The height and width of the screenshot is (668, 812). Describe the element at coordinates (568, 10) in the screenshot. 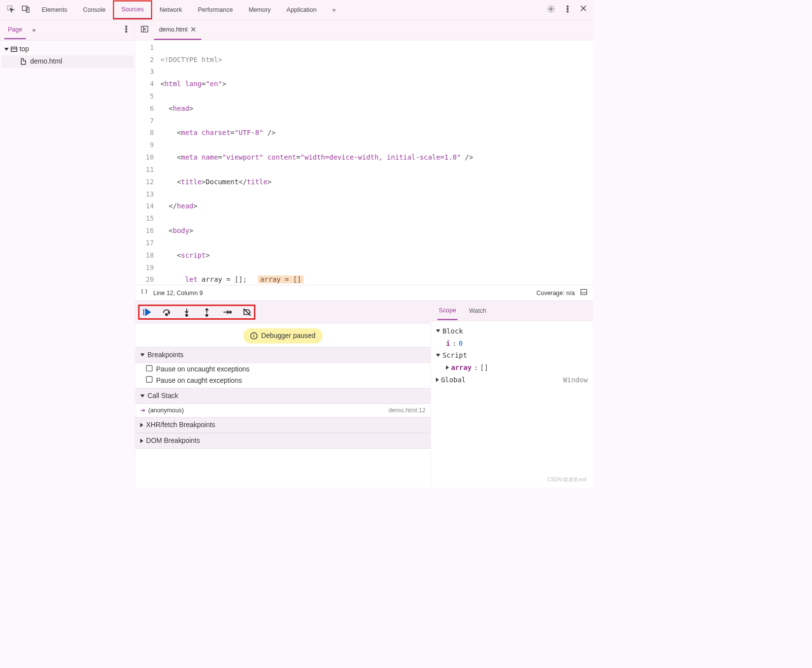

I see `kebab-icon` at that location.